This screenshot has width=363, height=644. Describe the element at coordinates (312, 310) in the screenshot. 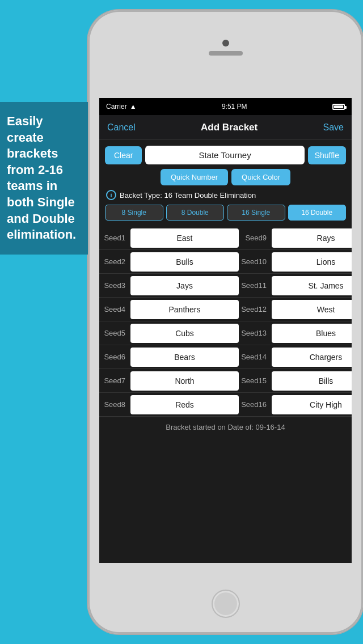

I see `seed-input-seed12` at that location.